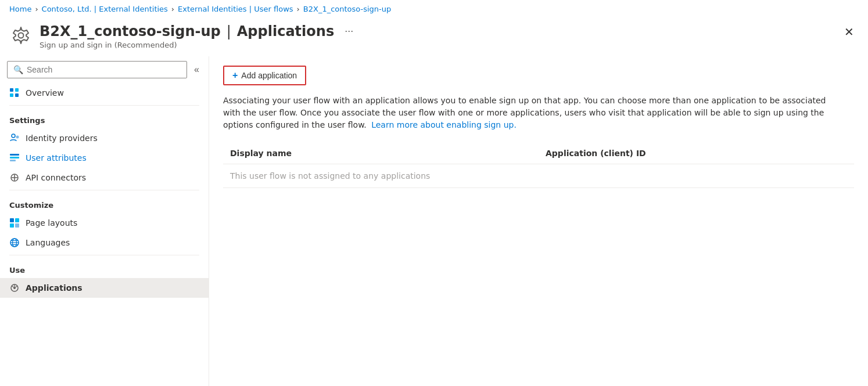 The image size is (868, 386). Describe the element at coordinates (15, 178) in the screenshot. I see `api-connectors-icon` at that location.